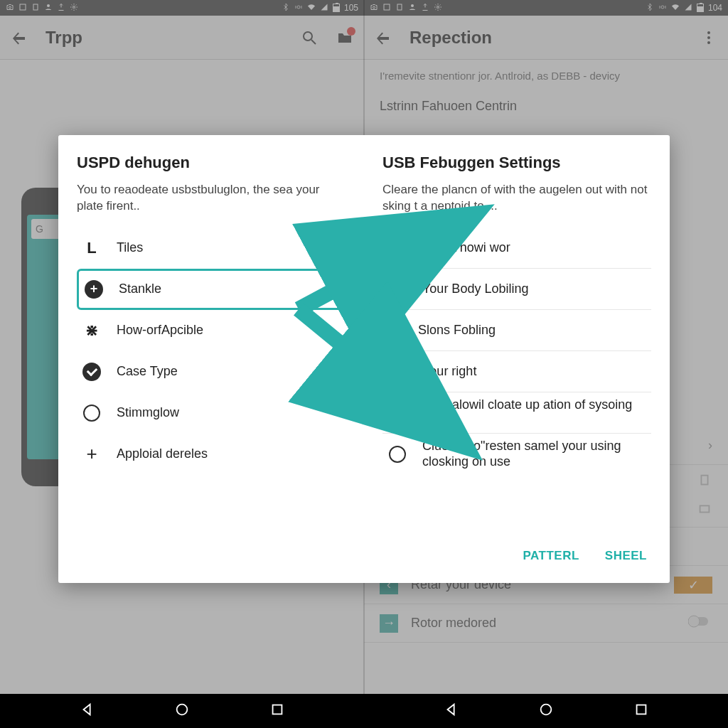 This screenshot has height=728, width=728. I want to click on positive-button: SHEEL, so click(626, 556).